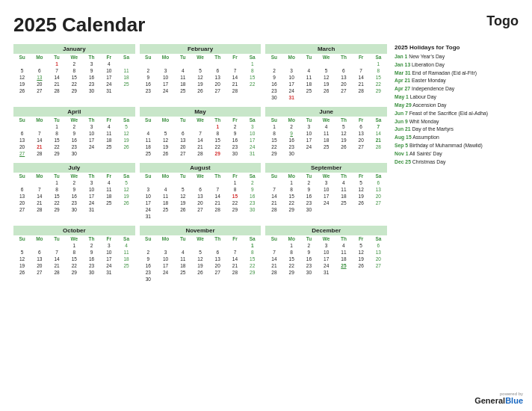 The height and width of the screenshot is (411, 532). Describe the element at coordinates (235, 176) in the screenshot. I see `col-header-fr: Fr` at that location.